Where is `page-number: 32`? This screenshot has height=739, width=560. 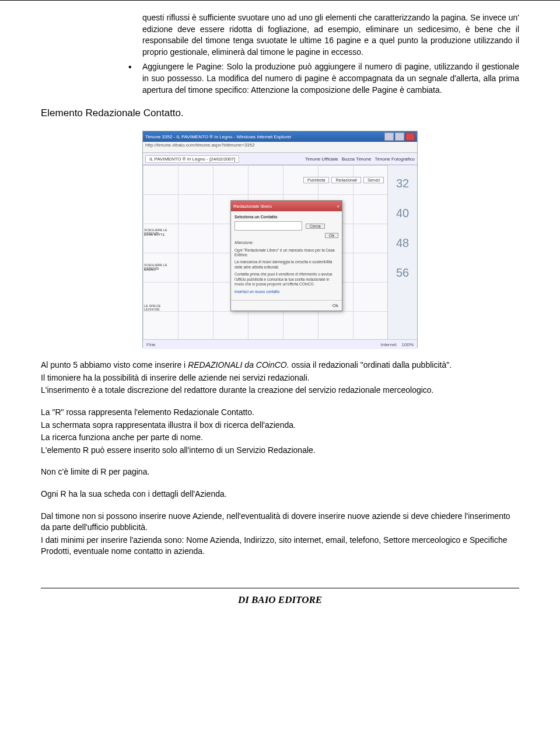
page-number: 32 is located at coordinates (402, 183).